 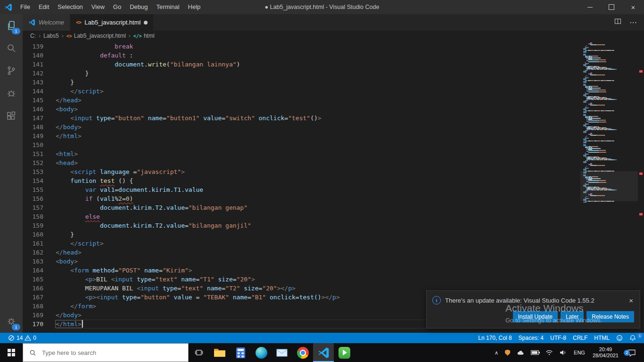 I want to click on menu-debug: Debug, so click(x=139, y=7).